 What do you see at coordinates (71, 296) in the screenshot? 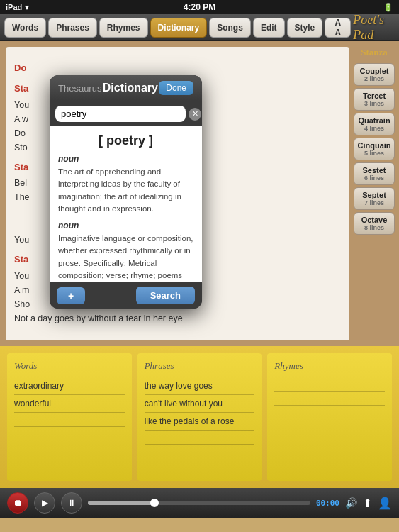
I see `dict-add-button: +` at bounding box center [71, 296].